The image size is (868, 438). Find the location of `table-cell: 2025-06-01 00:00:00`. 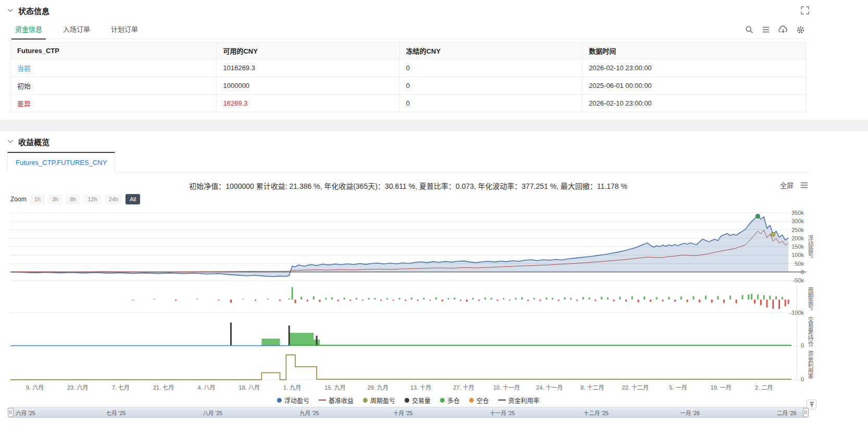

table-cell: 2025-06-01 00:00:00 is located at coordinates (694, 86).